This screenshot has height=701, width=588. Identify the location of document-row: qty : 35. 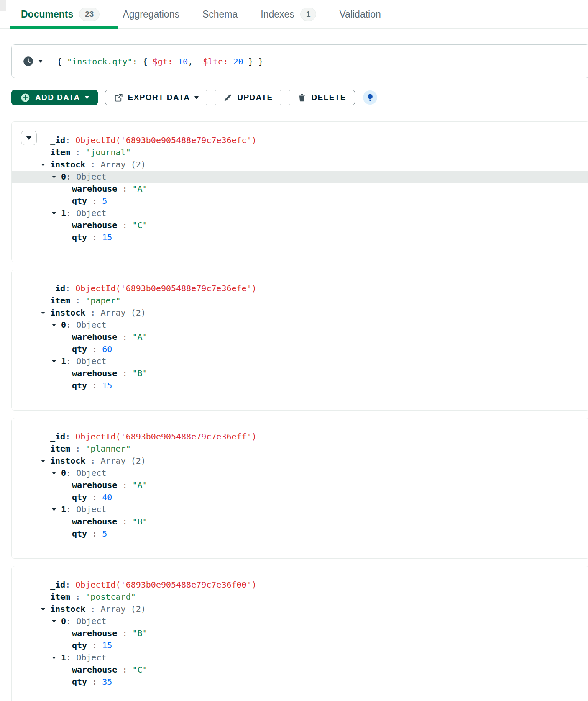
(300, 682).